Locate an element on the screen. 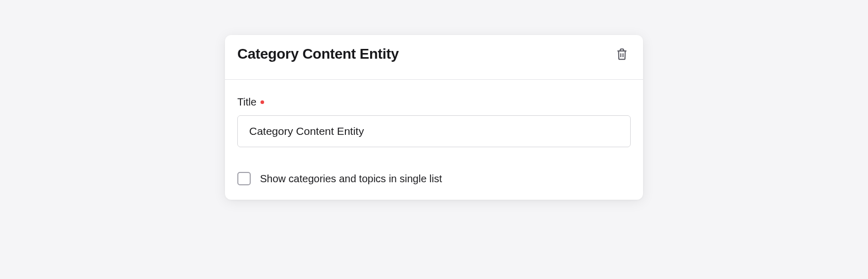 This screenshot has height=279, width=868. show-single-list-label: Show categories and topics in single lis… is located at coordinates (351, 179).